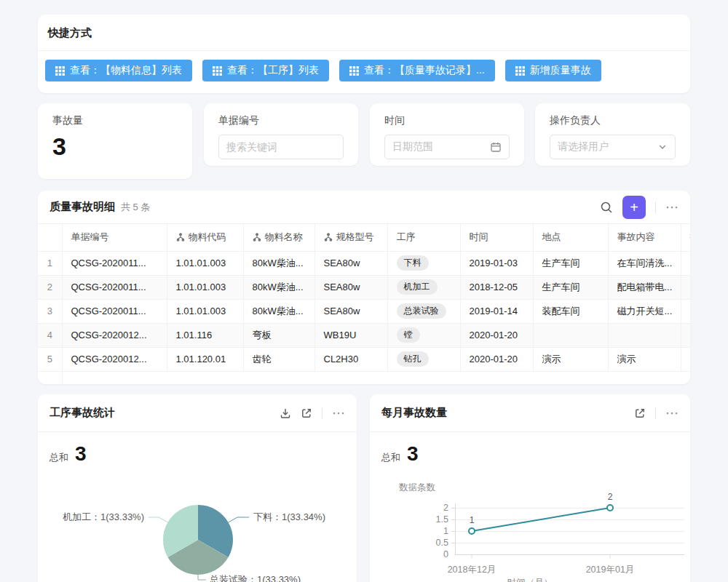  What do you see at coordinates (114, 359) in the screenshot?
I see `cell-doc-number: QCSG-2020012...` at bounding box center [114, 359].